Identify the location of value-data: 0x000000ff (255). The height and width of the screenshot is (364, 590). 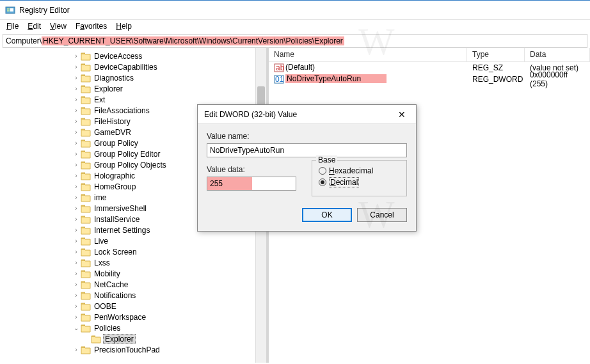
(557, 79).